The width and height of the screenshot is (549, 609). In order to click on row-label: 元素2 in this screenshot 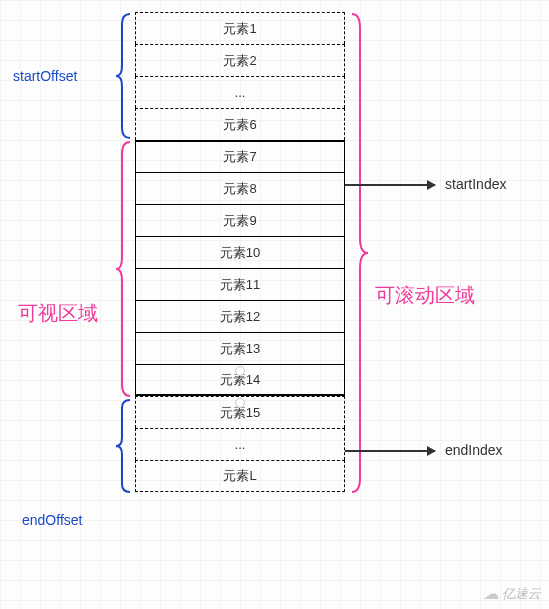, I will do `click(240, 61)`.